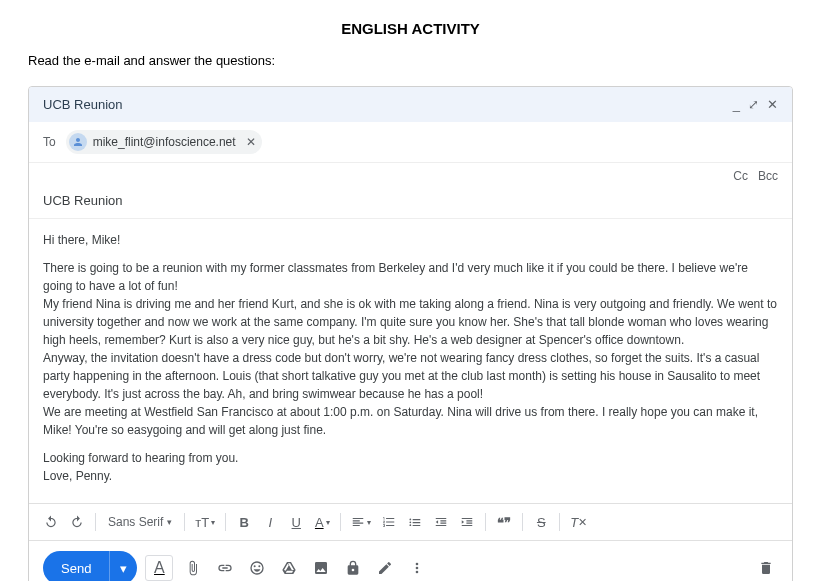  Describe the element at coordinates (410, 467) in the screenshot. I see `closing: Looking forward to hearing from you.Love…` at that location.